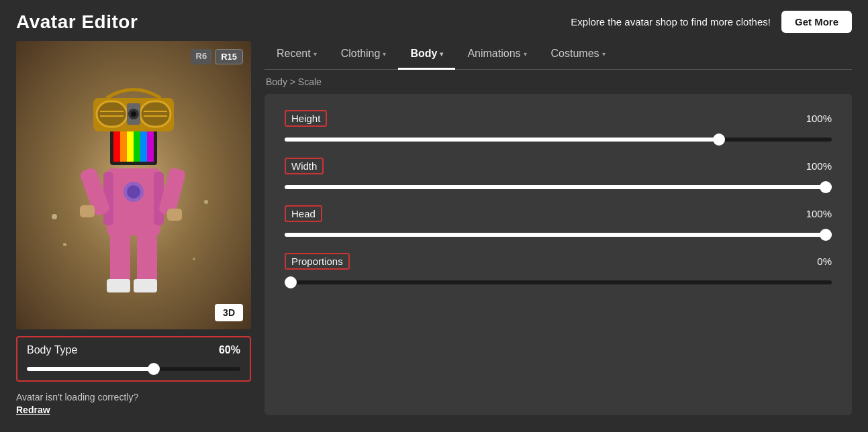  I want to click on width-slider-row: Width 100%, so click(559, 174).